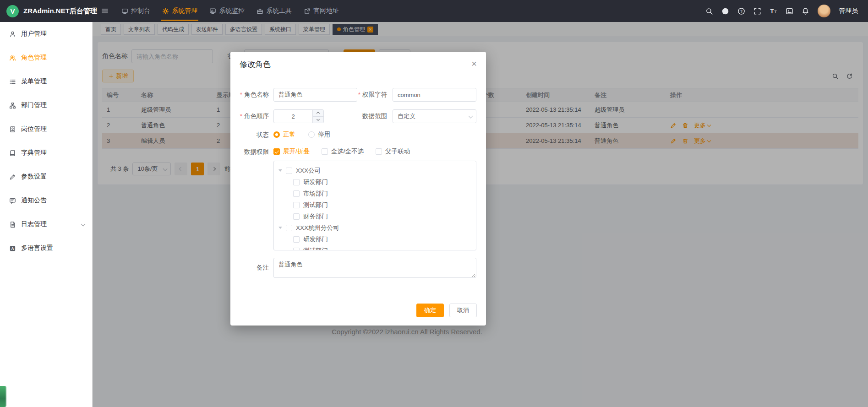  I want to click on perm-checkbox: 父子联动, so click(393, 152).